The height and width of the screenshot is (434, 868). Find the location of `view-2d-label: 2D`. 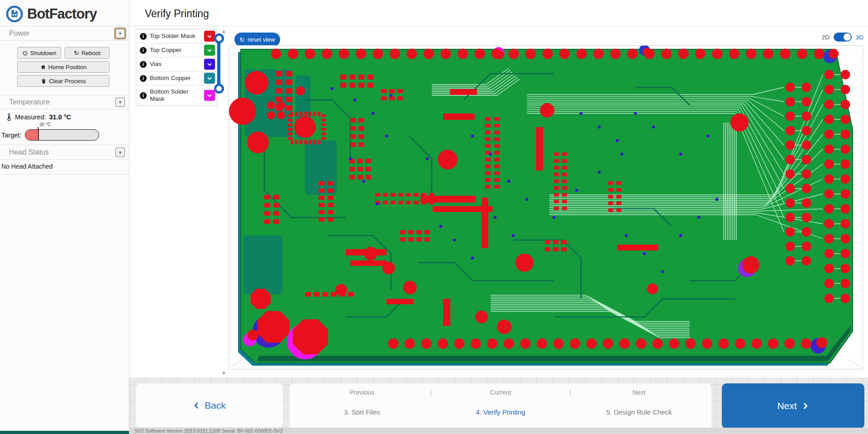

view-2d-label: 2D is located at coordinates (825, 37).